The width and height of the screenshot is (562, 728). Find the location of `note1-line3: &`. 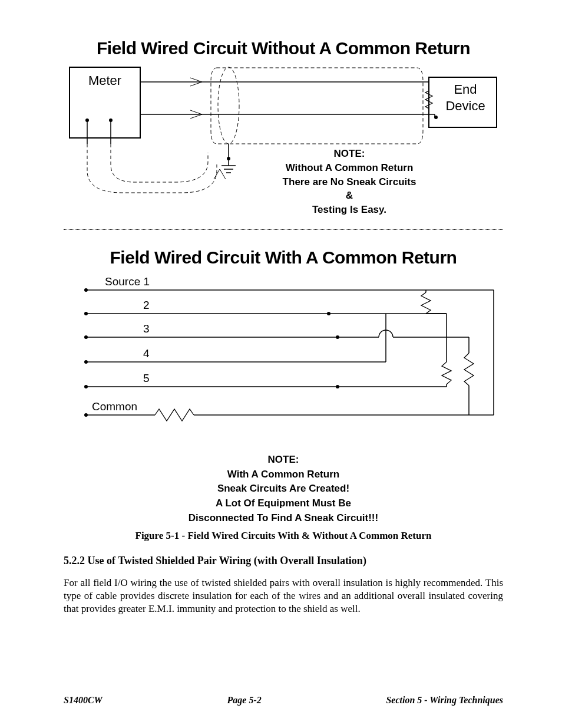

note1-line3: & is located at coordinates (349, 196).